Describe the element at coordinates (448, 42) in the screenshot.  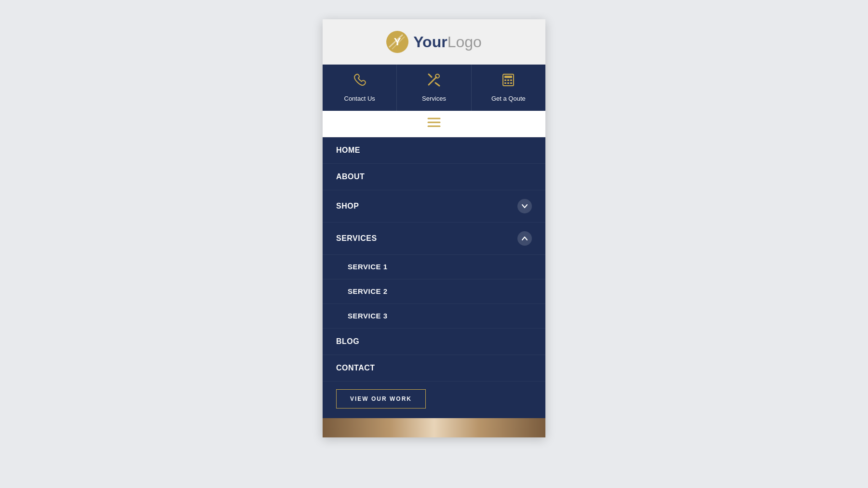
I see `logo-wordmark: YourLogo` at that location.